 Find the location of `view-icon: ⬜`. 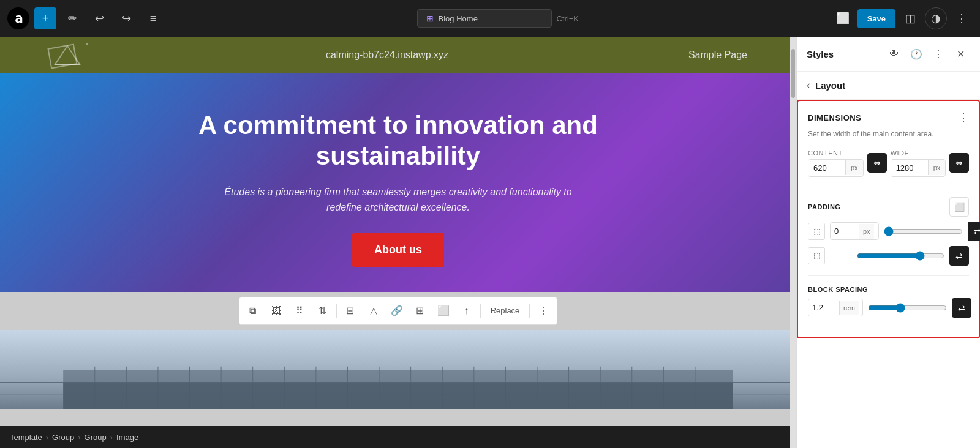

view-icon: ⬜ is located at coordinates (843, 18).